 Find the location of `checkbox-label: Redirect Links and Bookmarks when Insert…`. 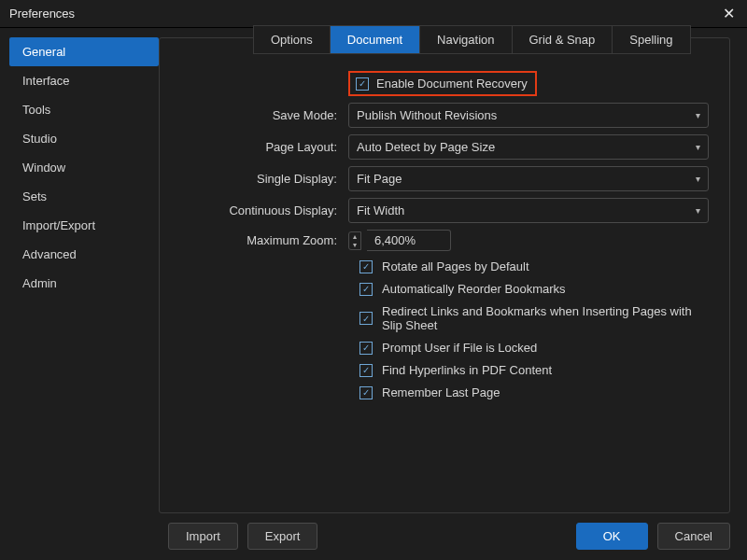

checkbox-label: Redirect Links and Bookmarks when Insert… is located at coordinates (545, 318).